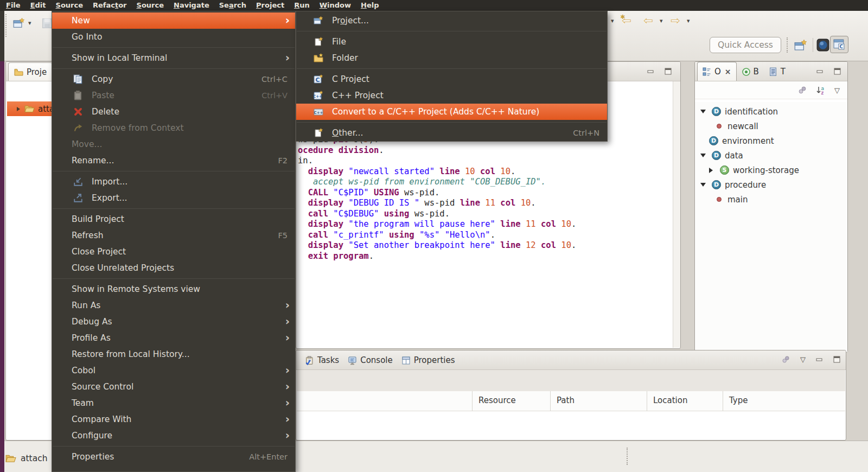 Image resolution: width=868 pixels, height=472 pixels. What do you see at coordinates (174, 457) in the screenshot?
I see `menu-item-properties: PropertiesAlt+Enter` at bounding box center [174, 457].